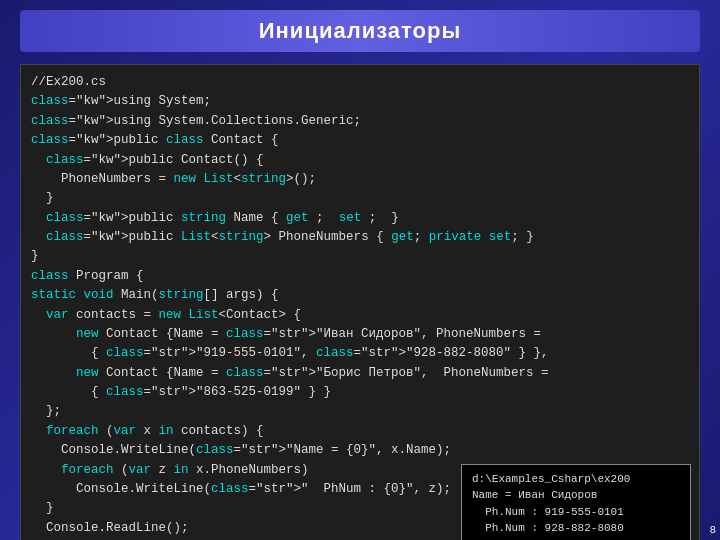 This screenshot has width=720, height=540. Describe the element at coordinates (576, 502) in the screenshot. I see `output-box: d:\Examples_Csharp\ex200 Name = Иван Сид…` at that location.